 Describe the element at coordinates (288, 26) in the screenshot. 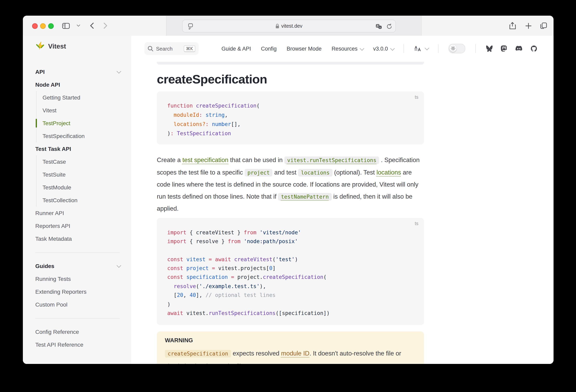

I see `browser-toolbar: vitest.dev Ax` at that location.